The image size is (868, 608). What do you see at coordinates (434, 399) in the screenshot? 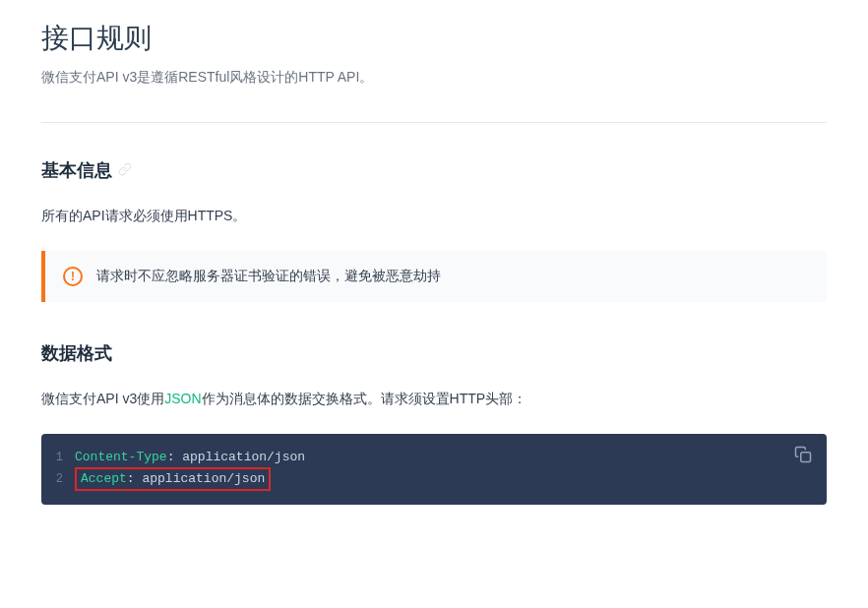
I see `format-text: 微信支付API v3使用JSON作为消息体的数据交换格式。请求须设置HTTP头部…` at bounding box center [434, 399].